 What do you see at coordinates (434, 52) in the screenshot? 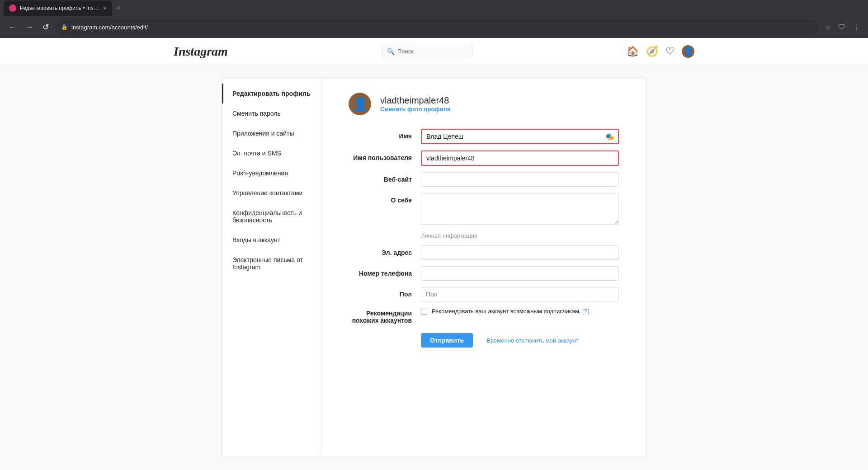
I see `instagram-header: Instagram 🔍 🏠 🧭 ♡ 👤` at bounding box center [434, 52].